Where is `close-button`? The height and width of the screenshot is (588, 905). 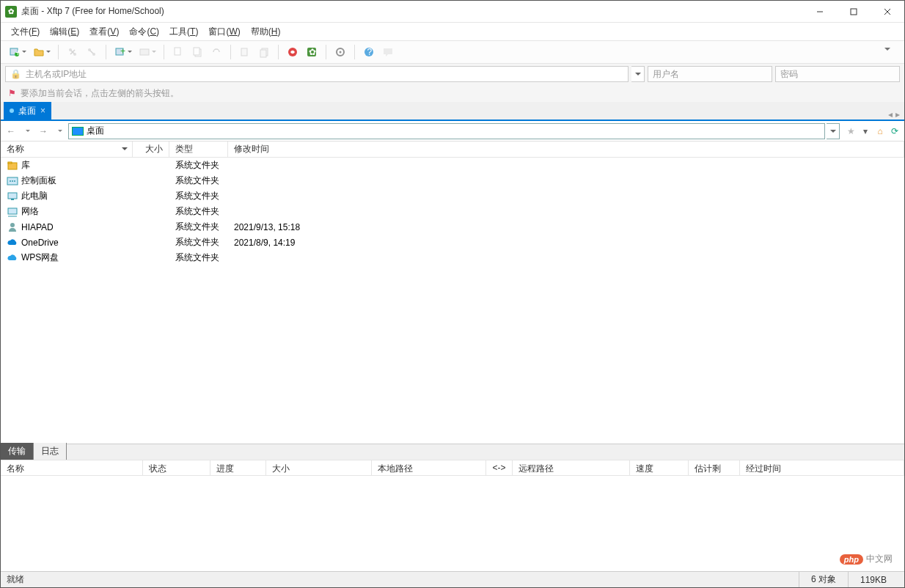
close-button is located at coordinates (887, 12).